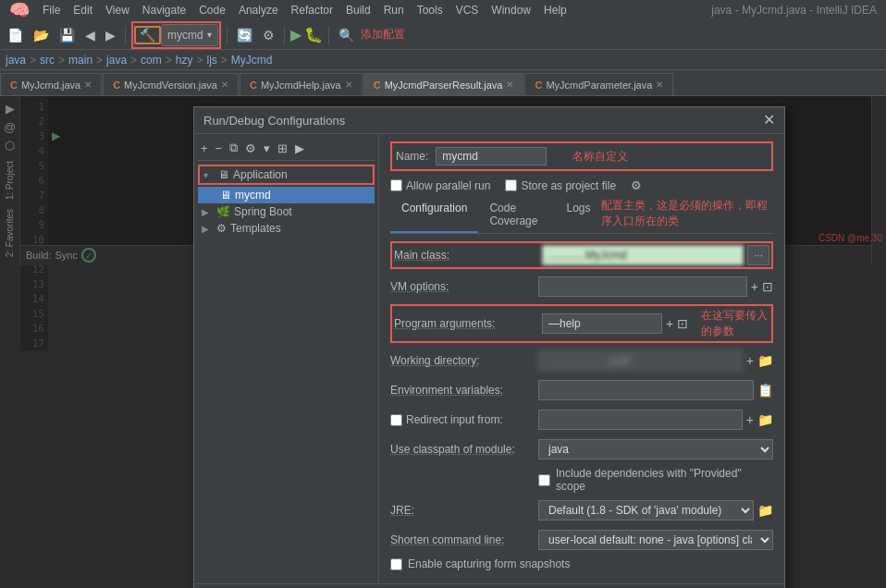 The height and width of the screenshot is (588, 886). Describe the element at coordinates (687, 215) in the screenshot. I see `config-annotation: 配置主类，这是必须的操作，即程序入口所在的类` at that location.